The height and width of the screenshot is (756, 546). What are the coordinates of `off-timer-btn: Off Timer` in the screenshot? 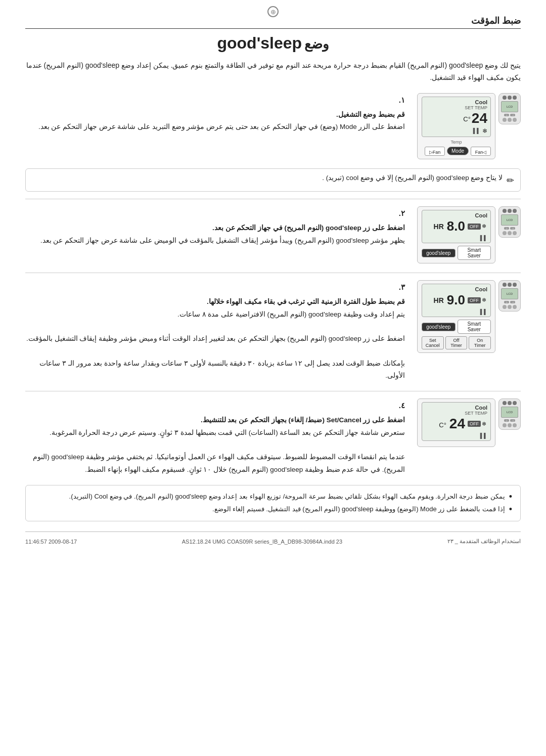 It's located at (457, 343).